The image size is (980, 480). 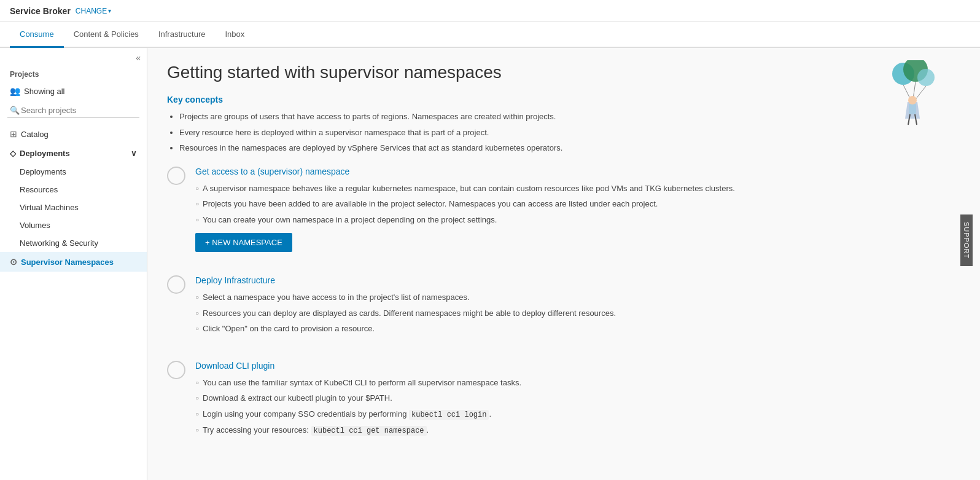 I want to click on step-1-item-2: Projects you have been added to are avai…, so click(x=578, y=204).